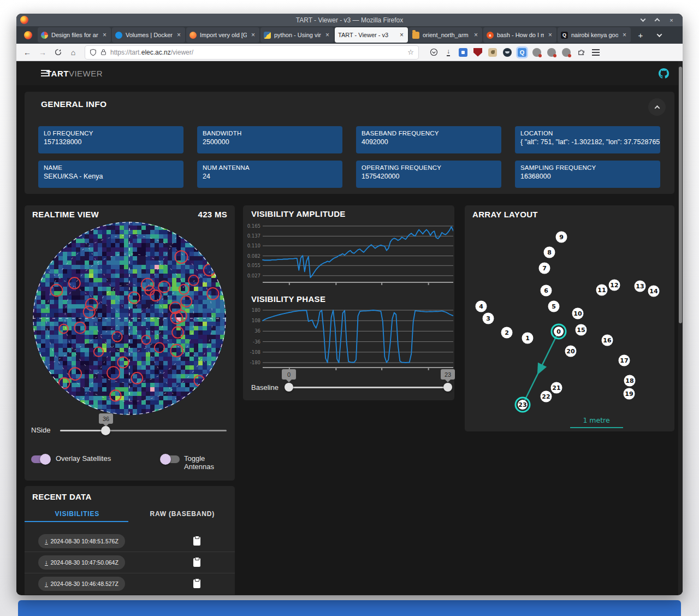 This screenshot has height=616, width=699. I want to click on tab-label: nairobi kenya googl, so click(595, 35).